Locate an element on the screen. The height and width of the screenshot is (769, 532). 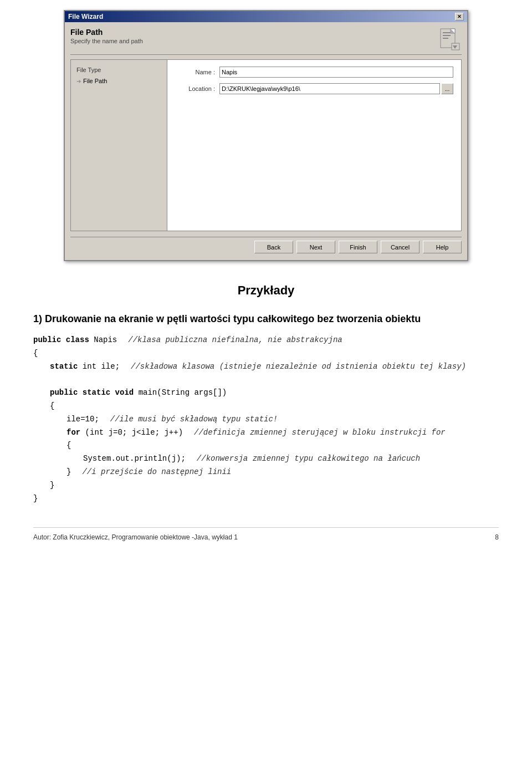
dialog-title: File Wizard is located at coordinates (85, 17).